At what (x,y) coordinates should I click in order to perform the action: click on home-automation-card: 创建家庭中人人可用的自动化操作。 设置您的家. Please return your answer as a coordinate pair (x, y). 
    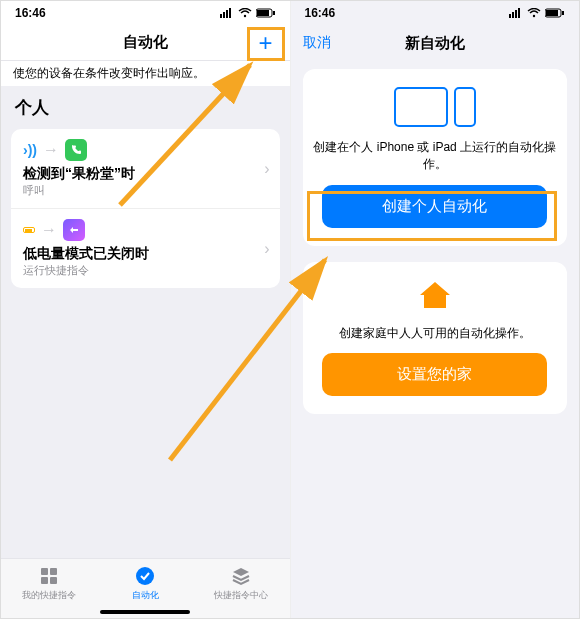
    Looking at the image, I should click on (436, 338).